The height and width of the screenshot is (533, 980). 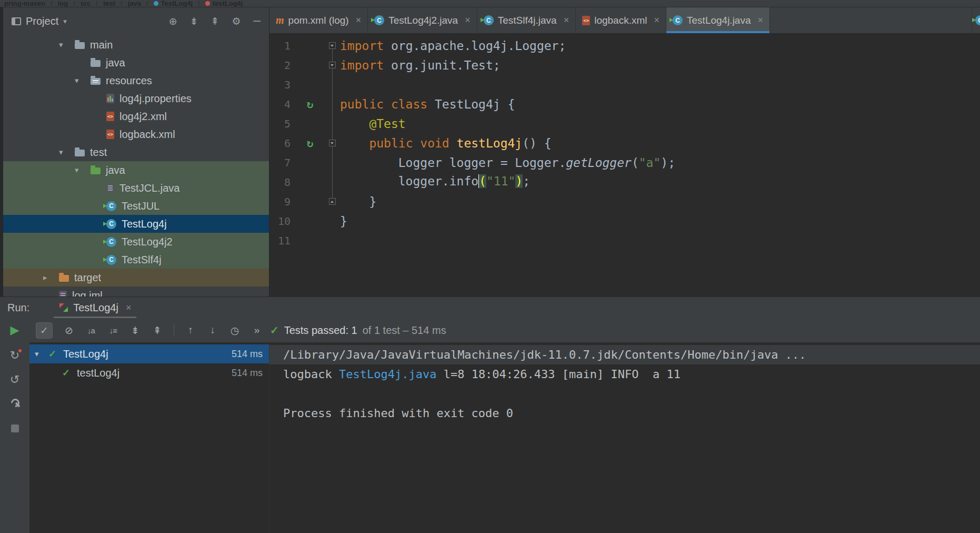 I want to click on breadcrumb-label: TestLog4j, so click(x=177, y=4).